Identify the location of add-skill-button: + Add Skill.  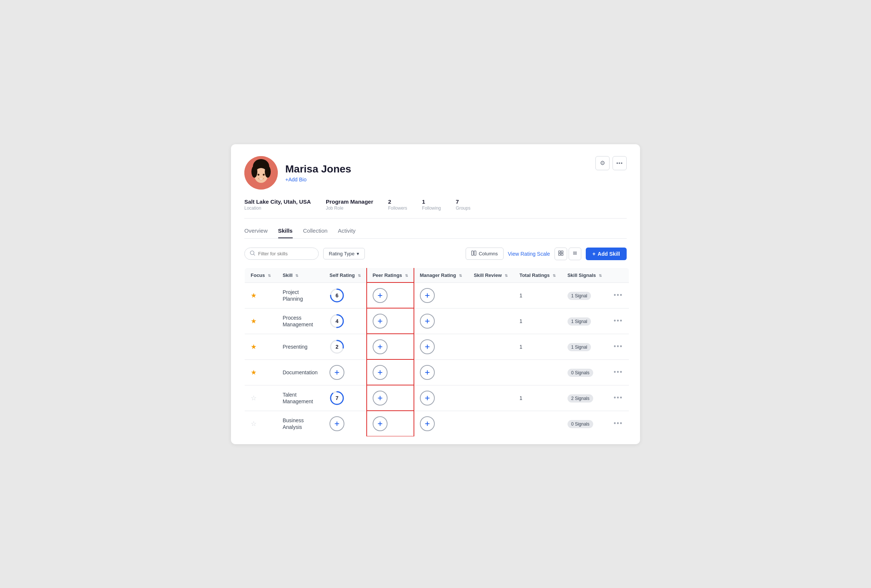
(606, 254).